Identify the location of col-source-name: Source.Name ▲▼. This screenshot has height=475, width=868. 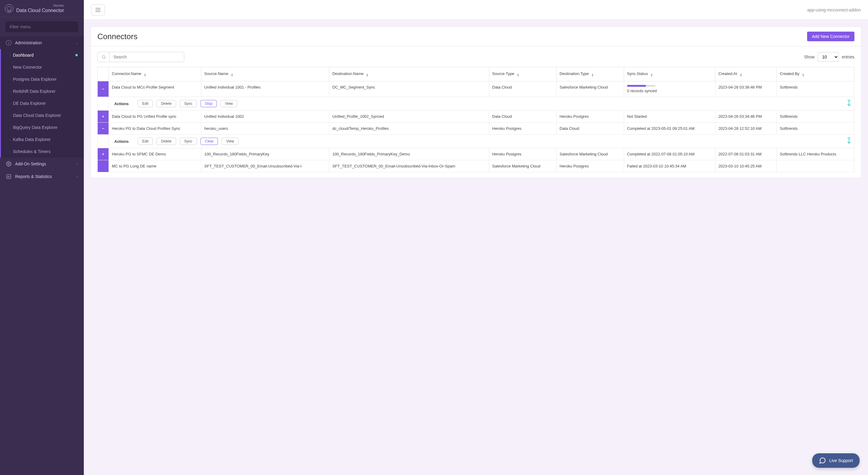
(265, 74).